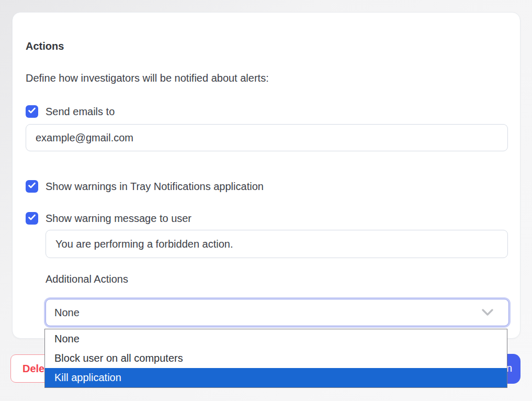 This screenshot has height=401, width=532. What do you see at coordinates (118, 219) in the screenshot?
I see `warning-message-label: Show warning message to user` at bounding box center [118, 219].